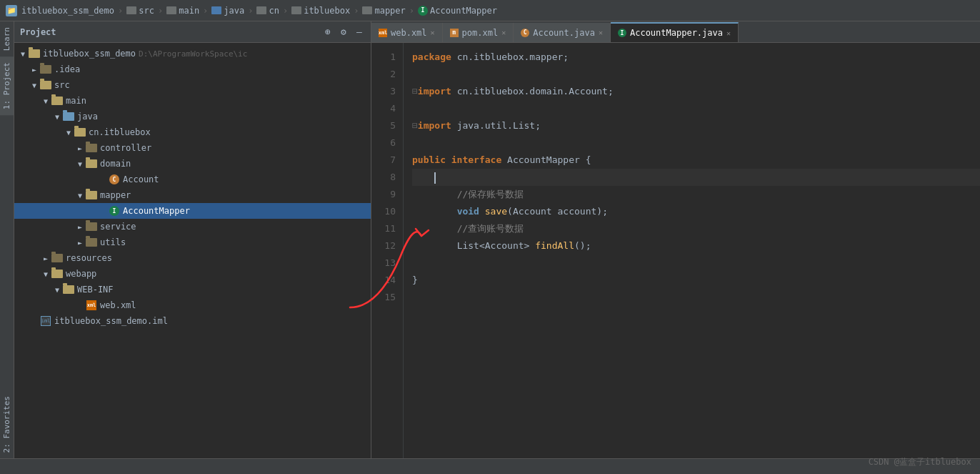 The height and width of the screenshot is (474, 980). Describe the element at coordinates (696, 229) in the screenshot. I see `code-line-11: //查询账号数据` at that location.